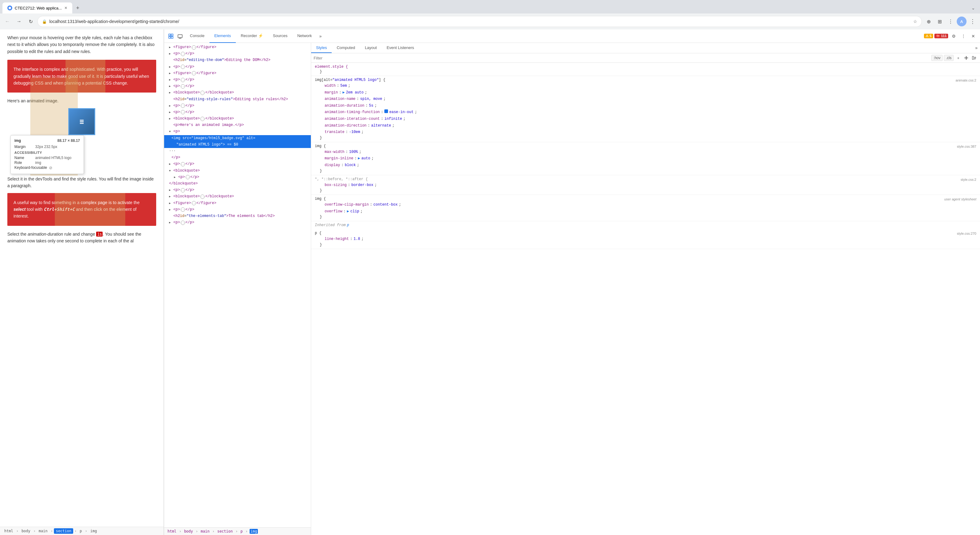 This screenshot has height=535, width=980. What do you see at coordinates (19, 21) in the screenshot?
I see `forward-button: →` at bounding box center [19, 21].